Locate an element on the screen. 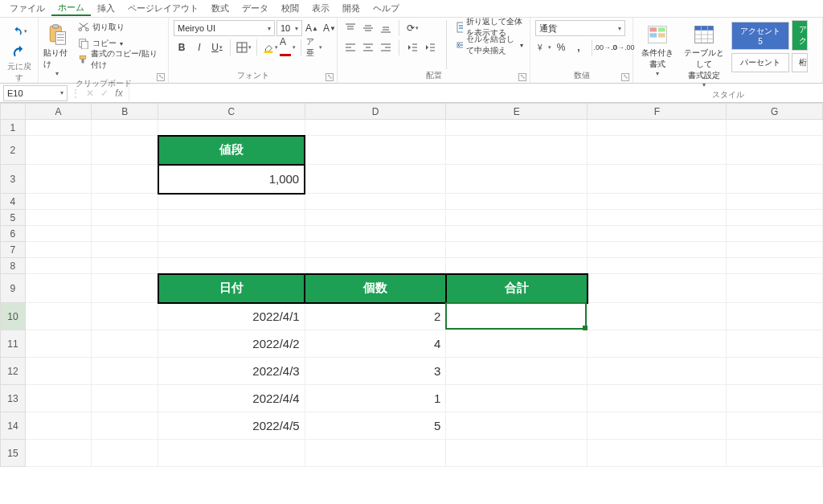 The width and height of the screenshot is (823, 504). underline-button: U▾ is located at coordinates (217, 47).